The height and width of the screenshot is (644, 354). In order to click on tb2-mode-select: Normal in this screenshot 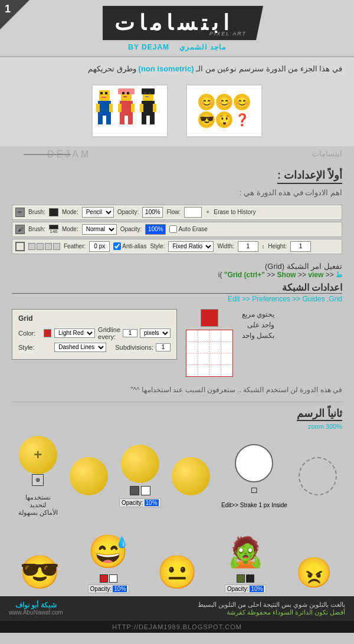, I will do `click(99, 229)`.